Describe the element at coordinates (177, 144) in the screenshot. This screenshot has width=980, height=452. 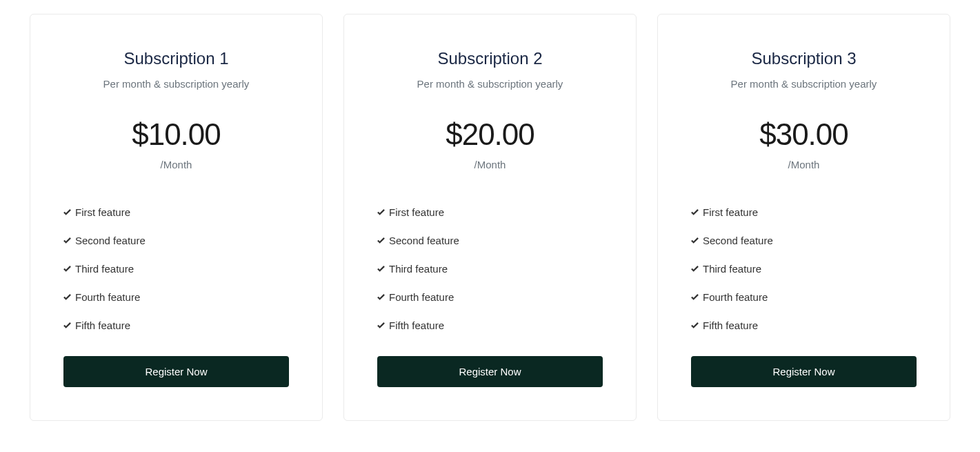
I see `price-block: $10.00 /Month` at that location.